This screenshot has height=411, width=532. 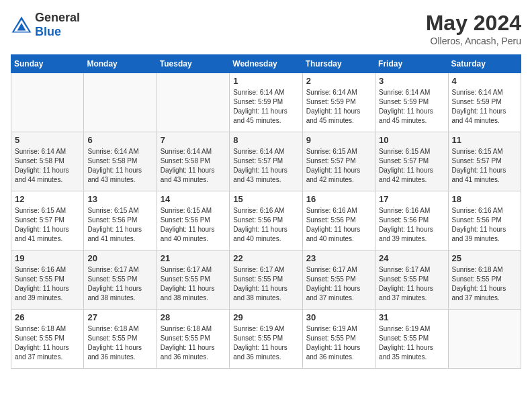 I want to click on day-number: 25, so click(x=485, y=258).